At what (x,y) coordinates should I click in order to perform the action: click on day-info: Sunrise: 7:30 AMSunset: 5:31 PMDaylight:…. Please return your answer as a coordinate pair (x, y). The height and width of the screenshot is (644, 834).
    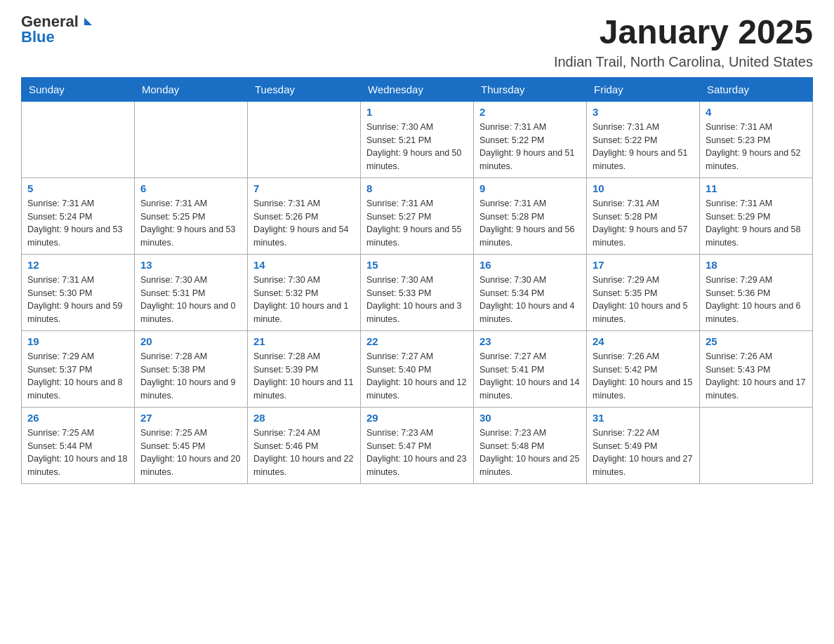
    Looking at the image, I should click on (191, 300).